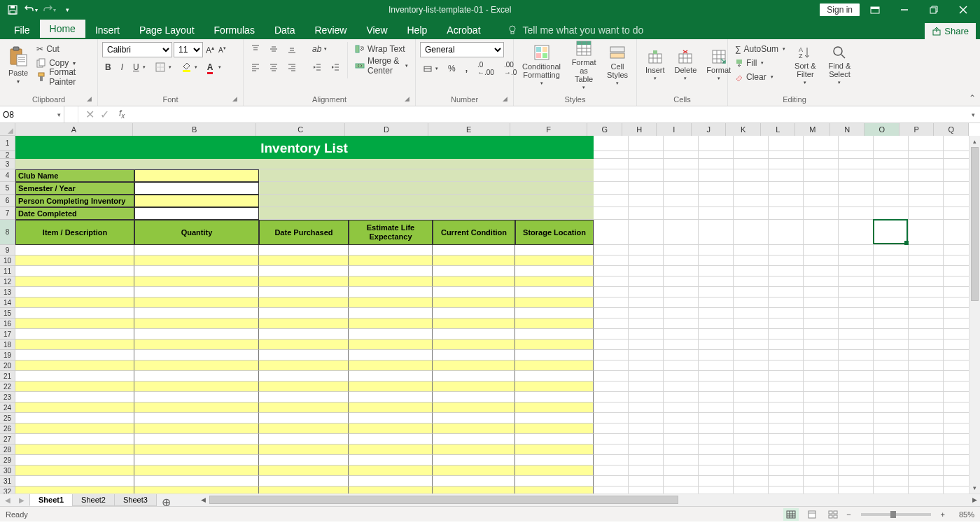  What do you see at coordinates (382, 49) in the screenshot?
I see `wrap-text-button: Wrap Text` at bounding box center [382, 49].